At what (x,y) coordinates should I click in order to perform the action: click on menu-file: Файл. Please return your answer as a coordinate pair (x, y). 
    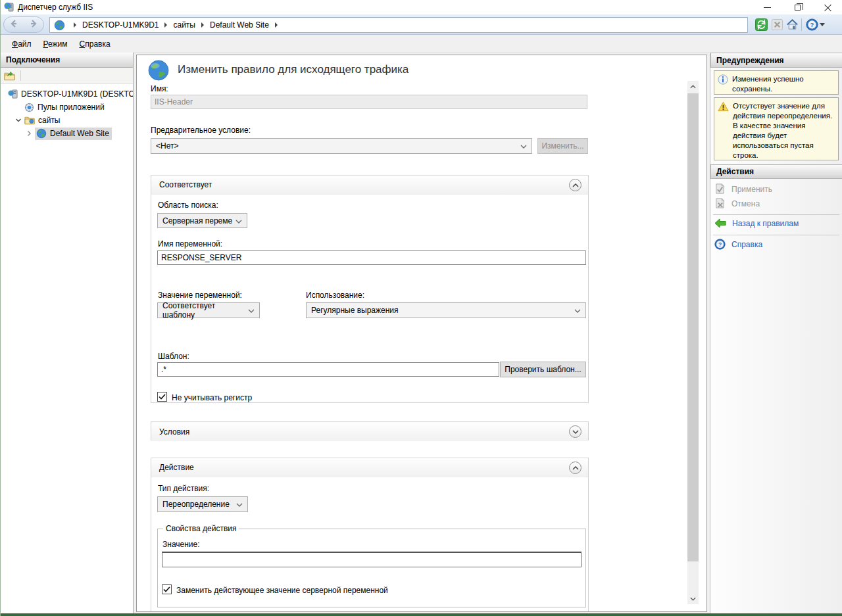
    Looking at the image, I should click on (22, 44).